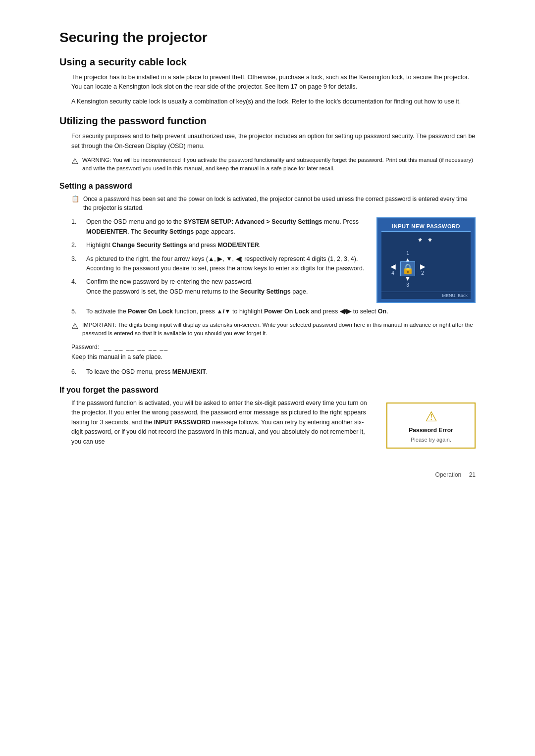 This screenshot has width=535, height=756. Describe the element at coordinates (408, 269) in the screenshot. I see `osd-cell-center: 🔒` at that location.